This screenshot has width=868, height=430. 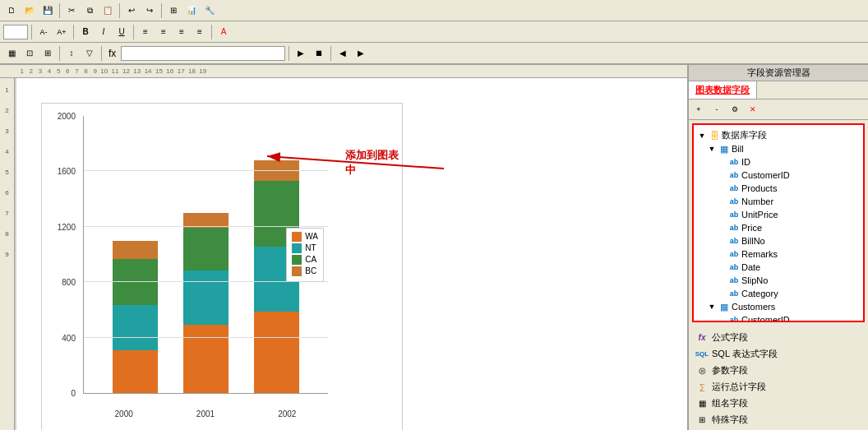 What do you see at coordinates (778, 354) in the screenshot?
I see `bottom-item-sql: SQL SQL 表达式字段` at bounding box center [778, 354].